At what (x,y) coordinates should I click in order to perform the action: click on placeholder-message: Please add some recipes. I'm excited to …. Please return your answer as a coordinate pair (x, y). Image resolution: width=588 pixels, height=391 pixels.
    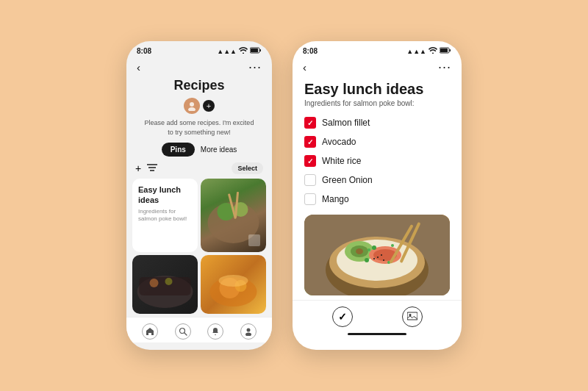
    Looking at the image, I should click on (199, 128).